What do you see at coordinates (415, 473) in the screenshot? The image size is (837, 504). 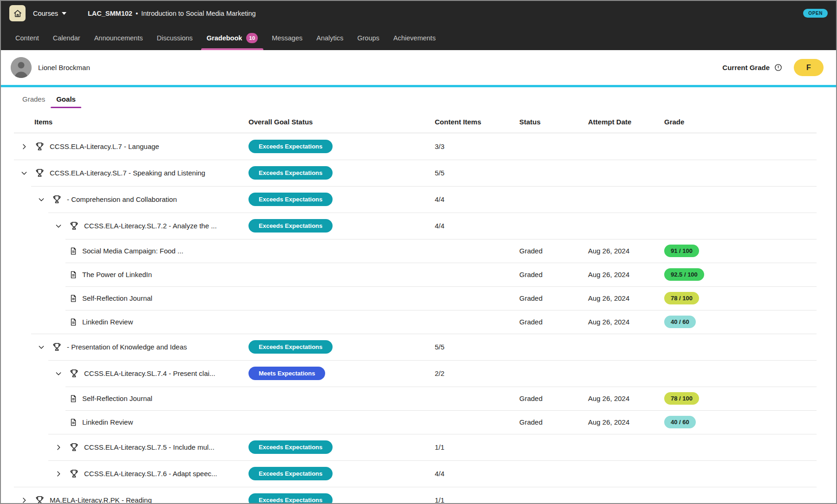 I see `goal-row: CCSS.ELA-Literacy.SL.7.6 - Adapt speec..…` at bounding box center [415, 473].